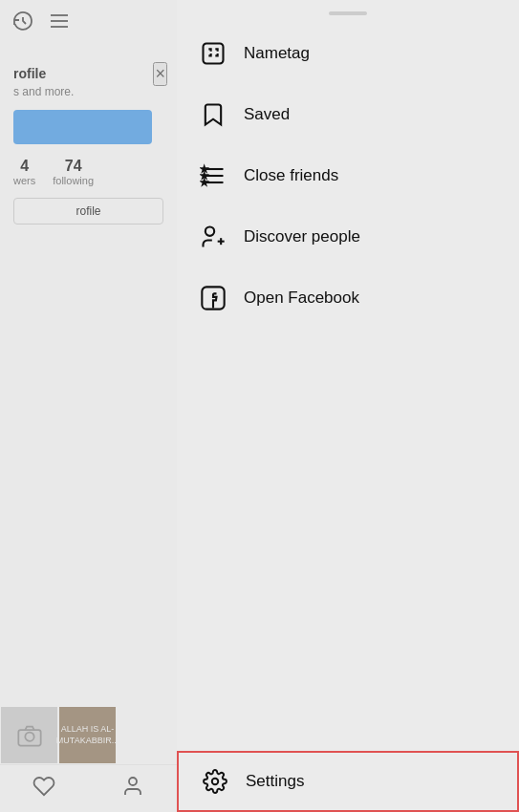  I want to click on open-facebook-label: Open Facebook, so click(302, 298).